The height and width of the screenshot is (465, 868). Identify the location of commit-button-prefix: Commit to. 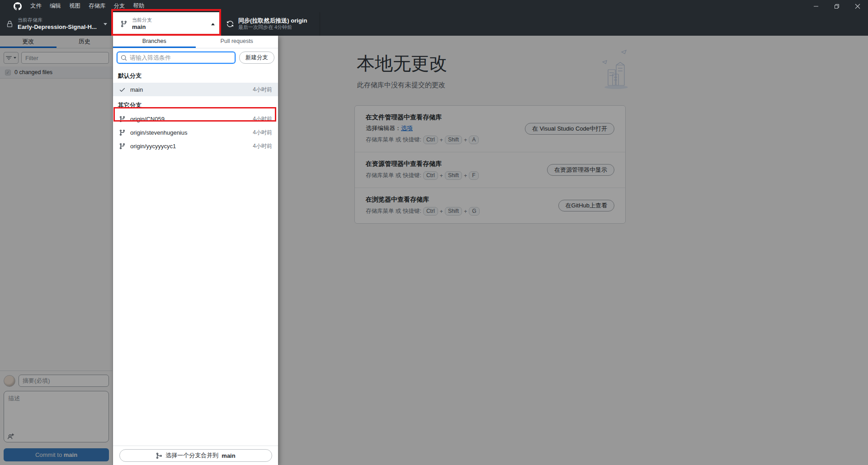
(50, 455).